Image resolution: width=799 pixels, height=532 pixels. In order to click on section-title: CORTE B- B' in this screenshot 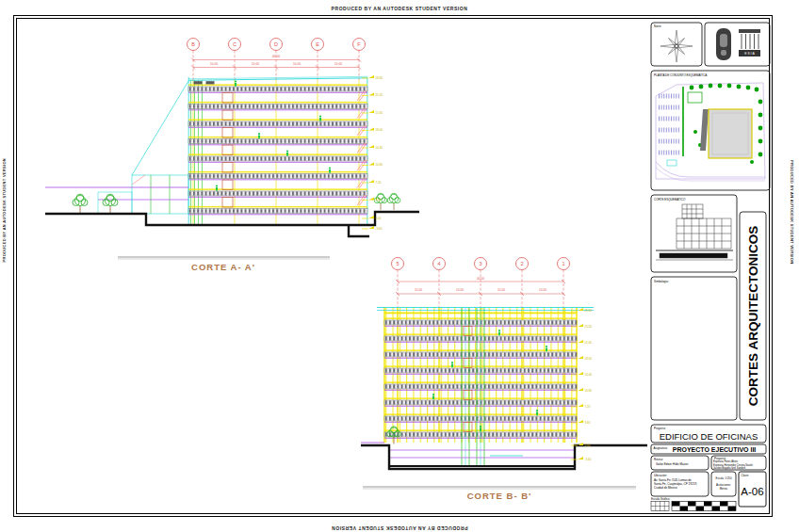, I will do `click(499, 495)`.